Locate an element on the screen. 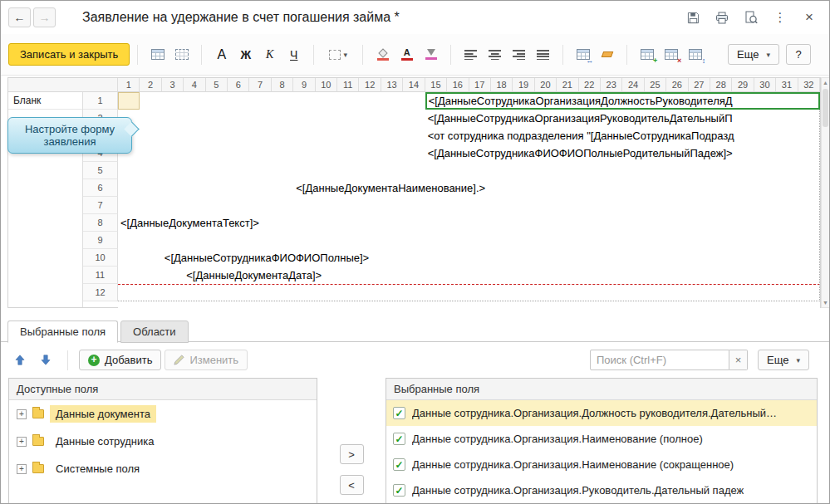 This screenshot has height=504, width=830. align-center-icon is located at coordinates (495, 55).